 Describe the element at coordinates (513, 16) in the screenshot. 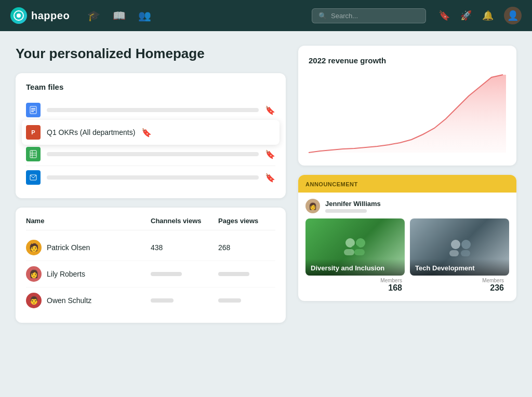

I see `user-avatar-nav: 👤` at that location.